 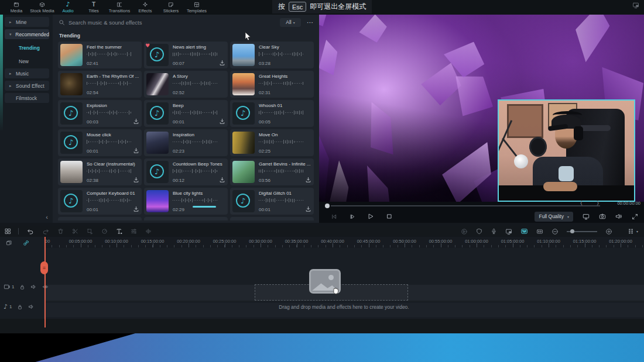 I want to click on audio-card: So Clear (Instrumental) 02:38, so click(x=100, y=172).